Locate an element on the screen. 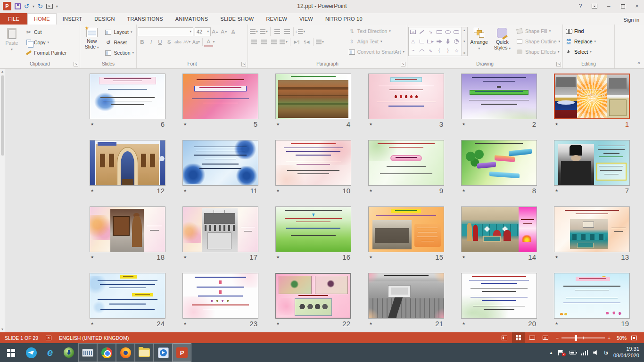  shape-triangle-icon: △ is located at coordinates (413, 41).